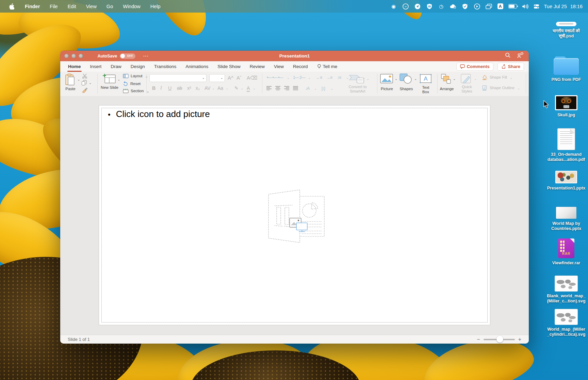  Describe the element at coordinates (222, 78) in the screenshot. I see `font-size-dropdown` at that location.